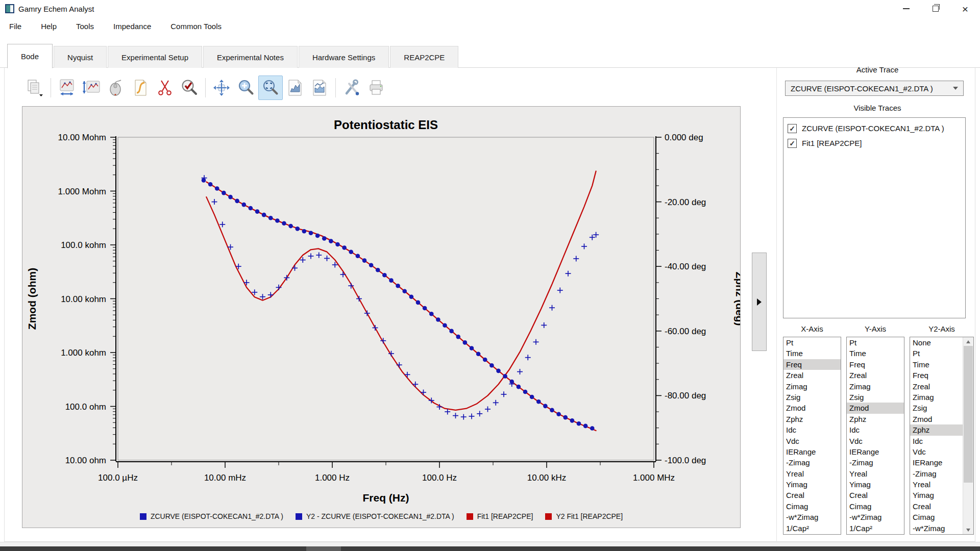  Describe the element at coordinates (965, 9) in the screenshot. I see `close-button: ×` at that location.